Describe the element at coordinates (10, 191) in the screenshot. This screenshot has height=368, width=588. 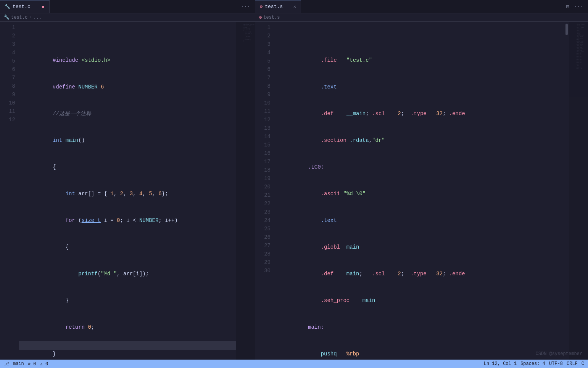
I see `left-line-numbers: 1 2 3 4 5 6 7 8 9 10 11 12` at that location.